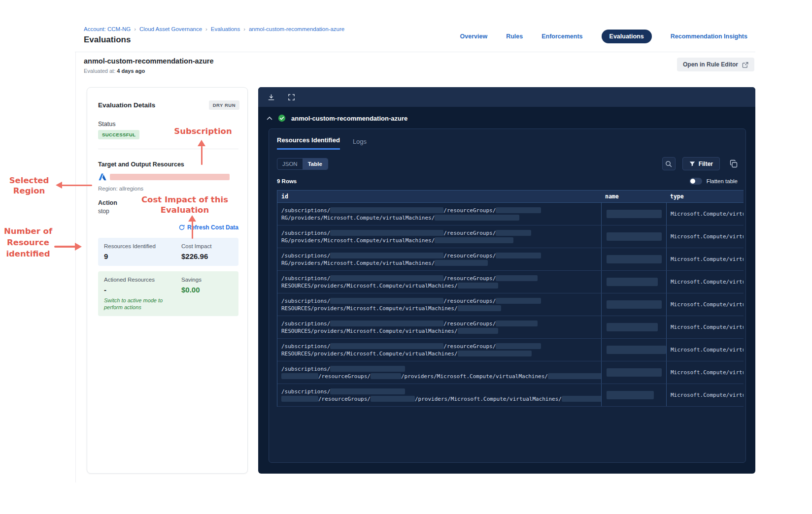 This screenshot has height=514, width=812. What do you see at coordinates (634, 196) in the screenshot?
I see `column-header-name: name` at bounding box center [634, 196].